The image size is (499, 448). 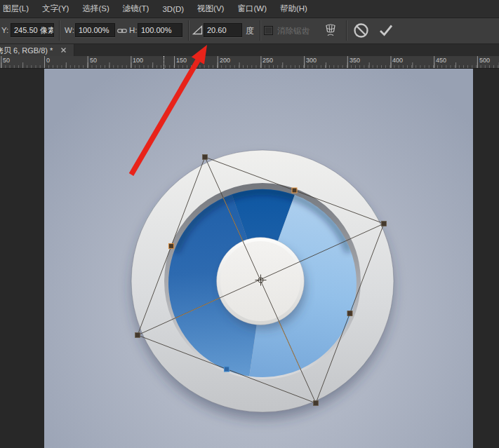 I want to click on link-dimensions-icon, so click(x=122, y=31).